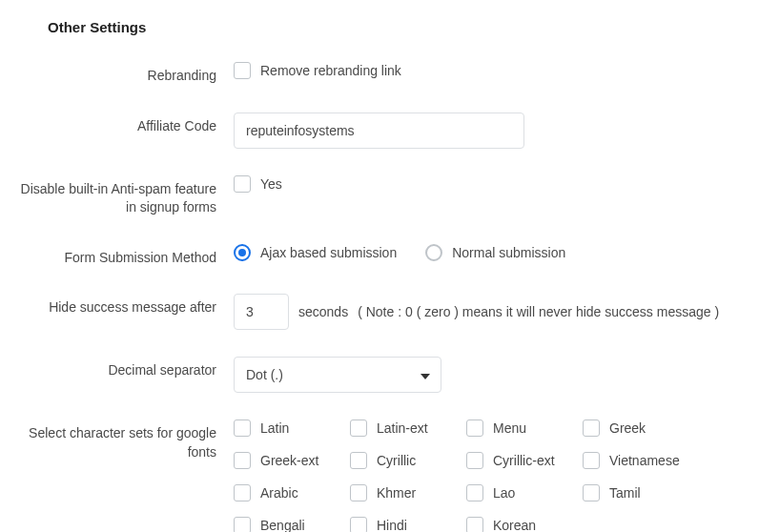 The width and height of the screenshot is (759, 532). Describe the element at coordinates (126, 305) in the screenshot. I see `label-hide-msg: Hide success message after` at that location.